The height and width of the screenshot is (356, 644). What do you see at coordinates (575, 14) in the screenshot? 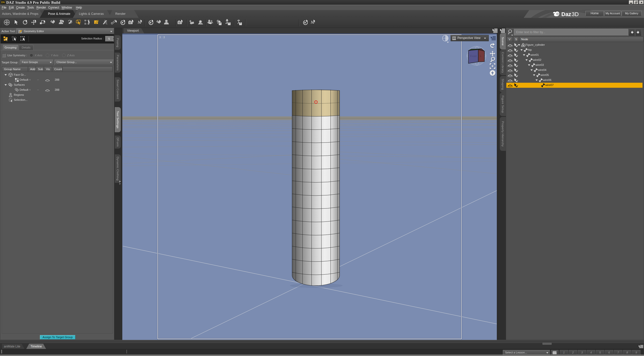
I see `svg-text: 3D` at bounding box center [575, 14].